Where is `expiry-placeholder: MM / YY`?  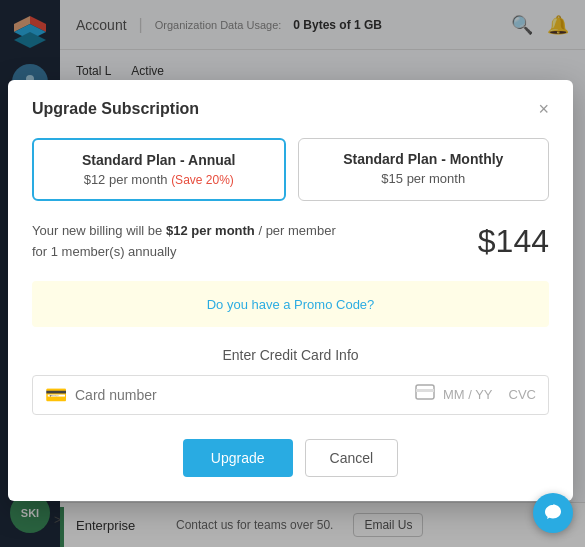
expiry-placeholder: MM / YY is located at coordinates (468, 394).